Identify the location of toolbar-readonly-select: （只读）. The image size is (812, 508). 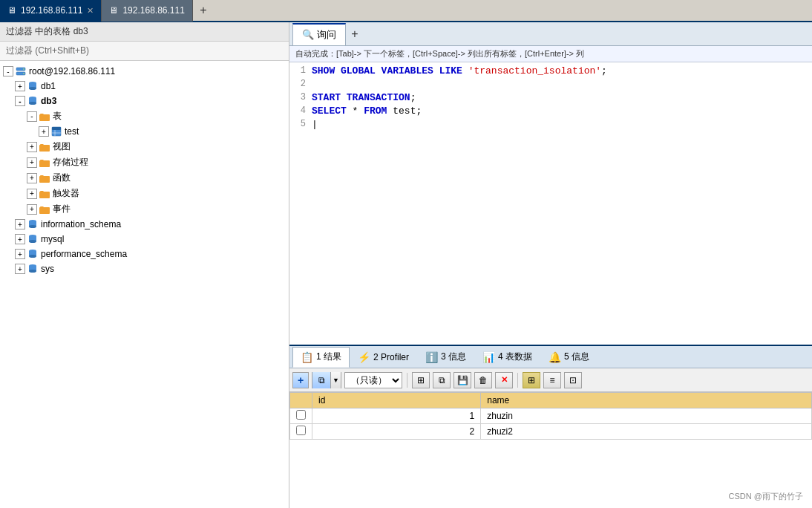
(373, 380).